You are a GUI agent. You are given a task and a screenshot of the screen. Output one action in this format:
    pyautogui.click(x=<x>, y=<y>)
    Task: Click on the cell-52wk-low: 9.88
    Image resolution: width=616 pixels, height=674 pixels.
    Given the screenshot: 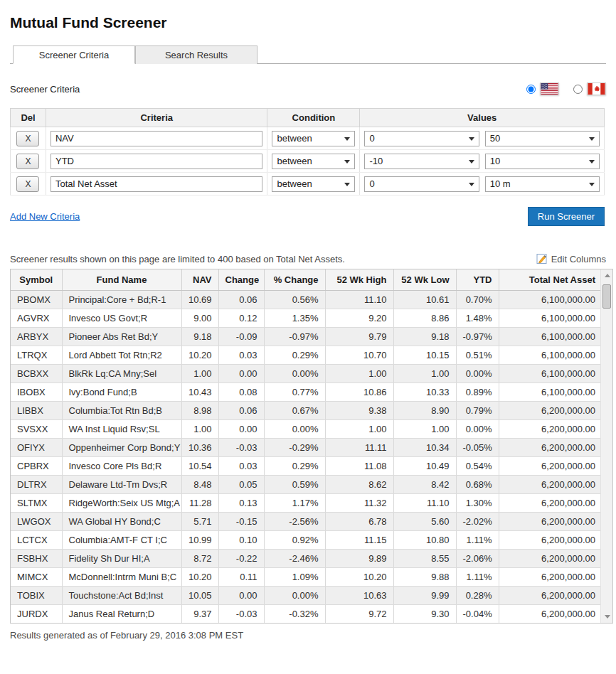 What is the action you would take?
    pyautogui.click(x=425, y=577)
    